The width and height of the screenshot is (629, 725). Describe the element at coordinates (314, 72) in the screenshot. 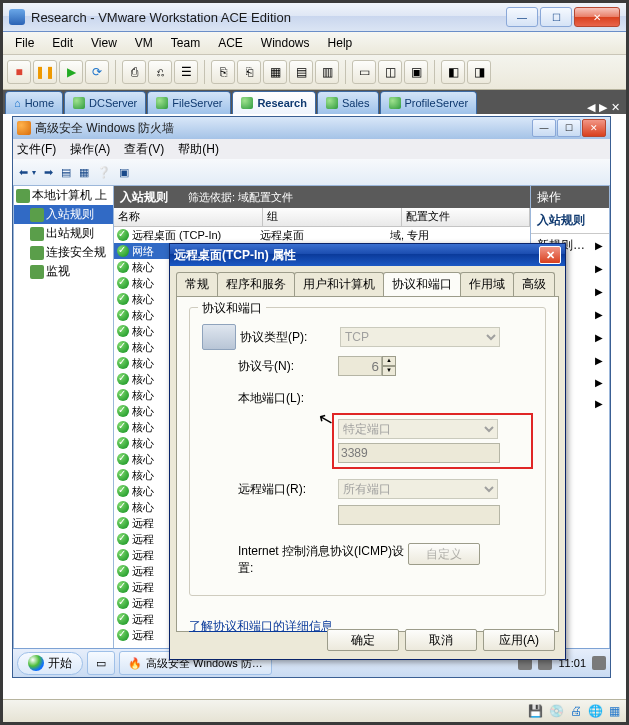

I see `toolbar: ■ ❚❚ ▶ ⟳ ⎙ ⎌ ☰ ⎘ ⎗ ▦ ▤ ▥ ▭ ◫ ▣ ◧ ◨` at that location.